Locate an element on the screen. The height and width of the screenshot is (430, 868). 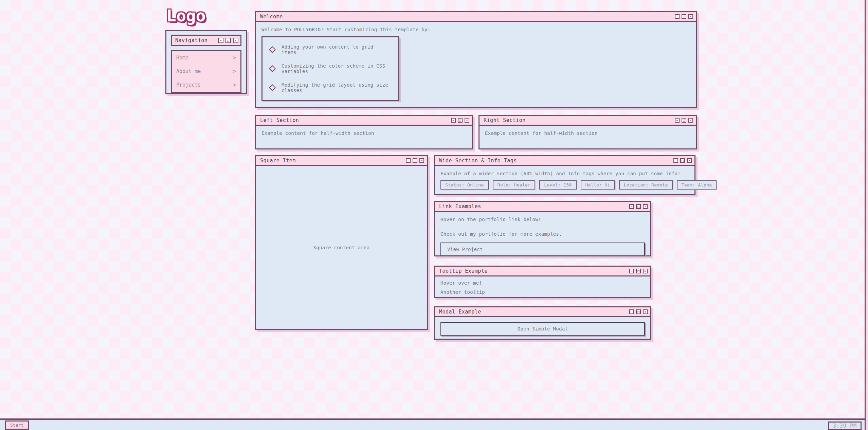
right-section-titlebar: Right Section − □ × is located at coordinates (587, 121).